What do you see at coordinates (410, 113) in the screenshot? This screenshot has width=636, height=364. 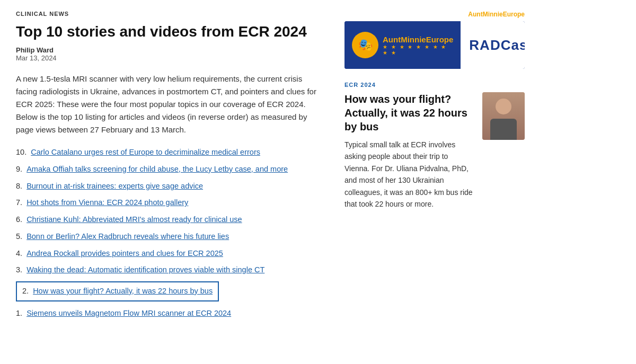 I see `sidebar-article-title: How was your flight? Actually, it was 22…` at bounding box center [410, 113].